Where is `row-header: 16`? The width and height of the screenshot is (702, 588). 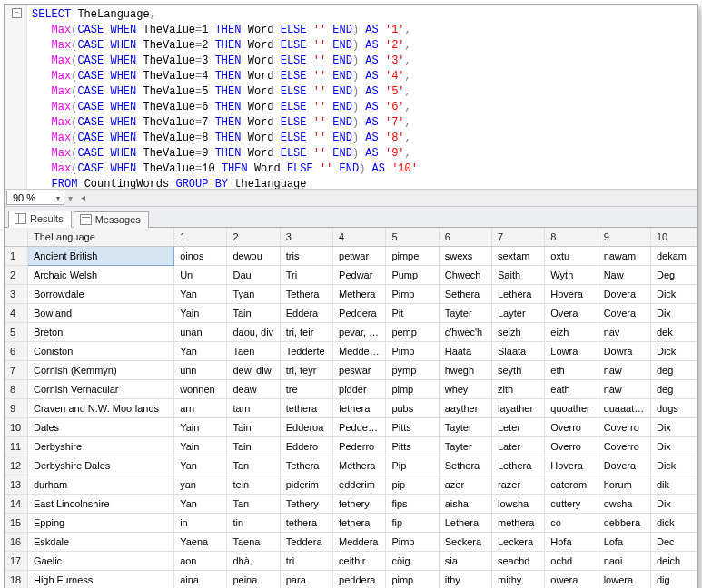 row-header: 16 is located at coordinates (16, 543).